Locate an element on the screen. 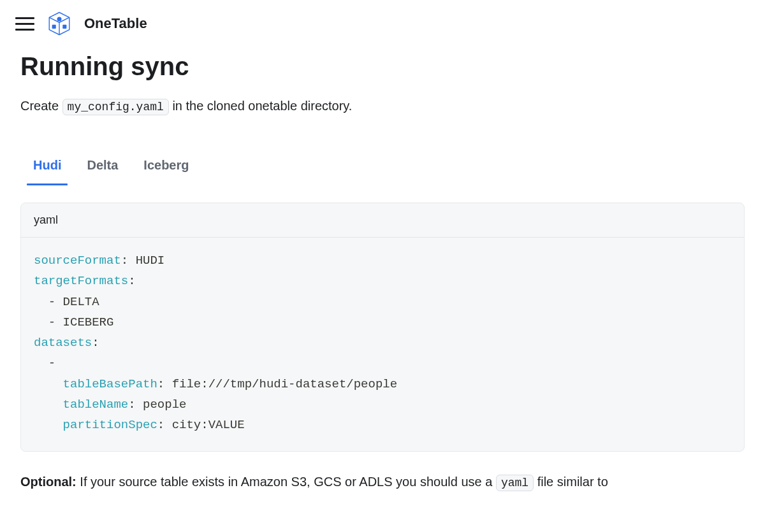  yaml-key: sourceFormat is located at coordinates (78, 261).